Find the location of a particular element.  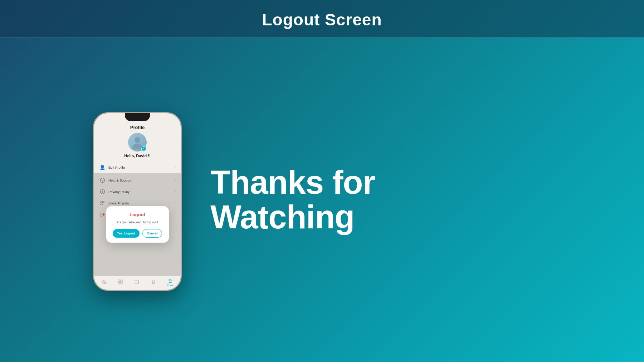

right-text-block: Thanks for Watching is located at coordinates (293, 199).